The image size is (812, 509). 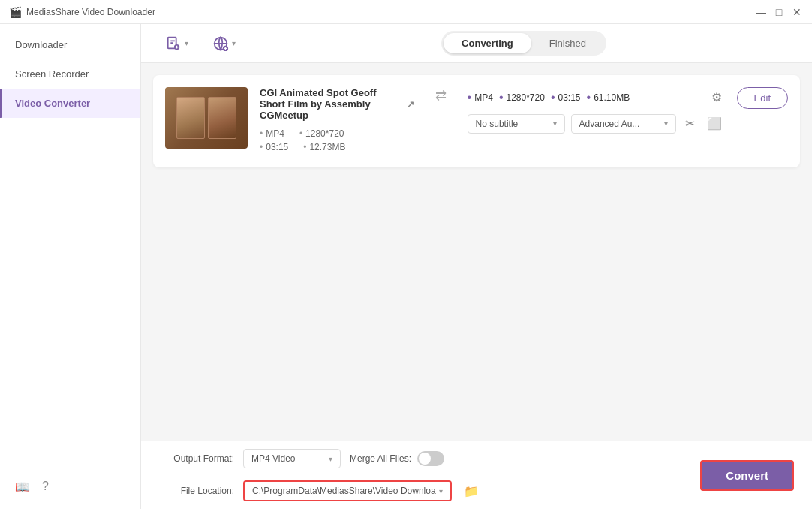 What do you see at coordinates (762, 98) in the screenshot?
I see `edit-button: Edit` at bounding box center [762, 98].